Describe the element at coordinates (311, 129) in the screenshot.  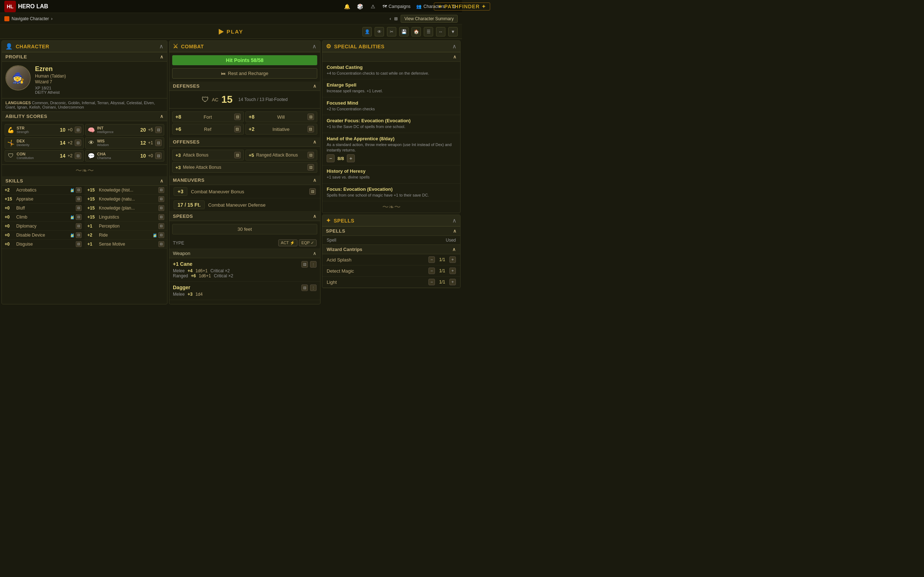
I see `initiative-dice-button: ⚄` at that location.